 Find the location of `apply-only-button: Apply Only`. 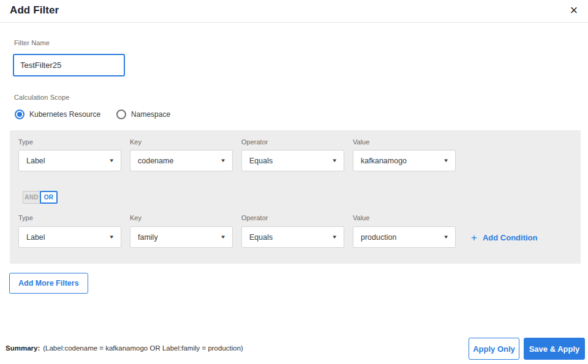

apply-only-button: Apply Only is located at coordinates (494, 349).